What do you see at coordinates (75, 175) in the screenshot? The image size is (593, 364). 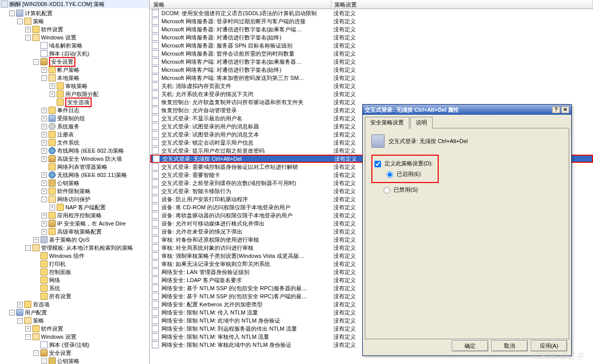 I see `tree-node: +无线网络 (IEEE 802.11)策略` at bounding box center [75, 175].